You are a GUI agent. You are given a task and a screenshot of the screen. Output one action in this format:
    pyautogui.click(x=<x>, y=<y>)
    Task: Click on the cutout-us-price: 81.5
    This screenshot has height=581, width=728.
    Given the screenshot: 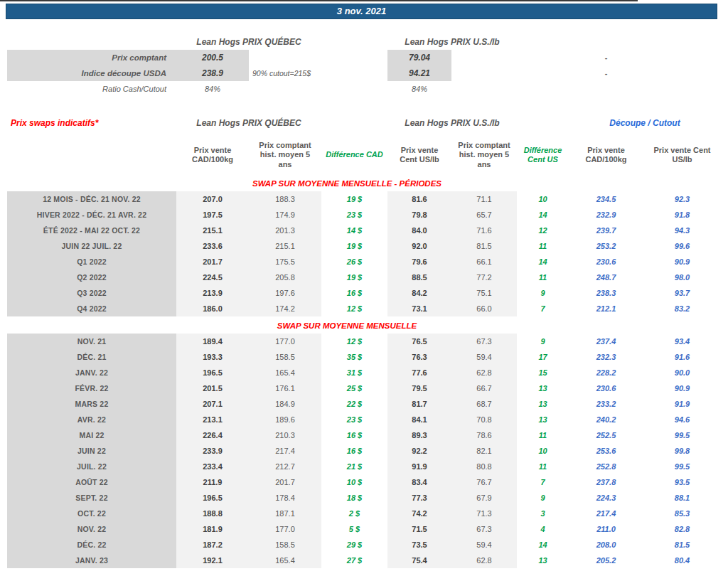 What is the action you would take?
    pyautogui.click(x=682, y=545)
    